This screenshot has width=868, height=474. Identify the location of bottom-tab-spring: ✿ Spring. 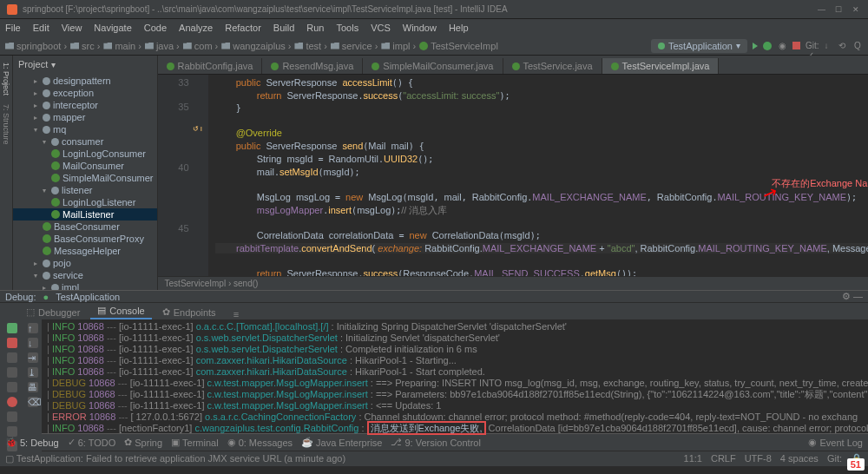
(143, 443).